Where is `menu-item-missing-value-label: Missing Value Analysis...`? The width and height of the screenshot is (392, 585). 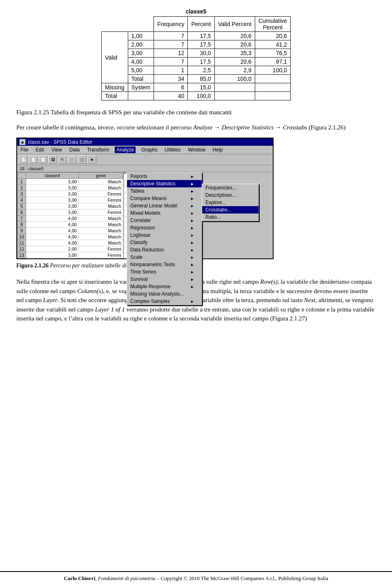
menu-item-missing-value-label: Missing Value Analysis... is located at coordinates (157, 294).